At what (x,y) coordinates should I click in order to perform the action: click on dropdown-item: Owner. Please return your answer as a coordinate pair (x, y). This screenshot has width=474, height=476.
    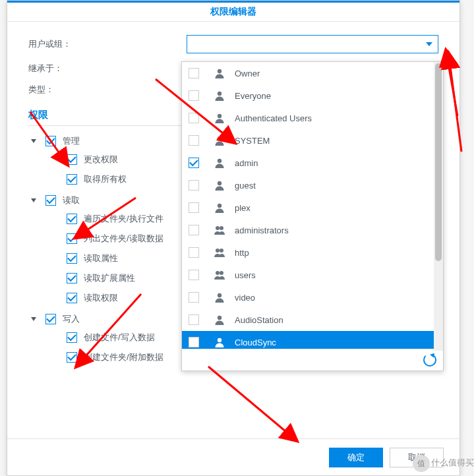
    Looking at the image, I should click on (312, 73).